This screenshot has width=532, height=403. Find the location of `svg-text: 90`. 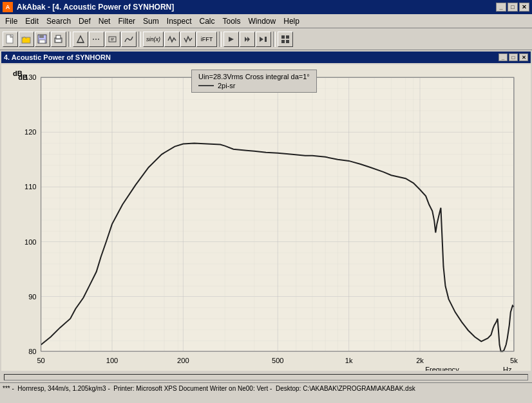

svg-text: 90 is located at coordinates (32, 297).